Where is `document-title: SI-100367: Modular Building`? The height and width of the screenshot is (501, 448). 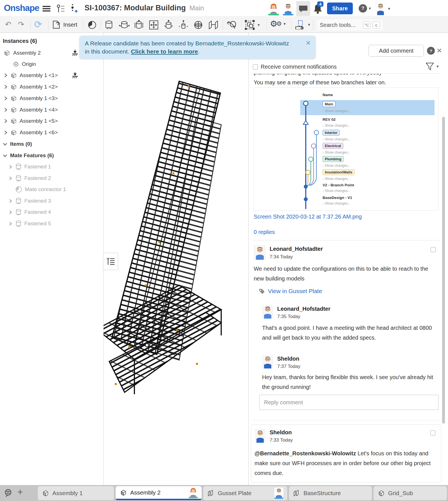 document-title: SI-100367: Modular Building is located at coordinates (135, 8).